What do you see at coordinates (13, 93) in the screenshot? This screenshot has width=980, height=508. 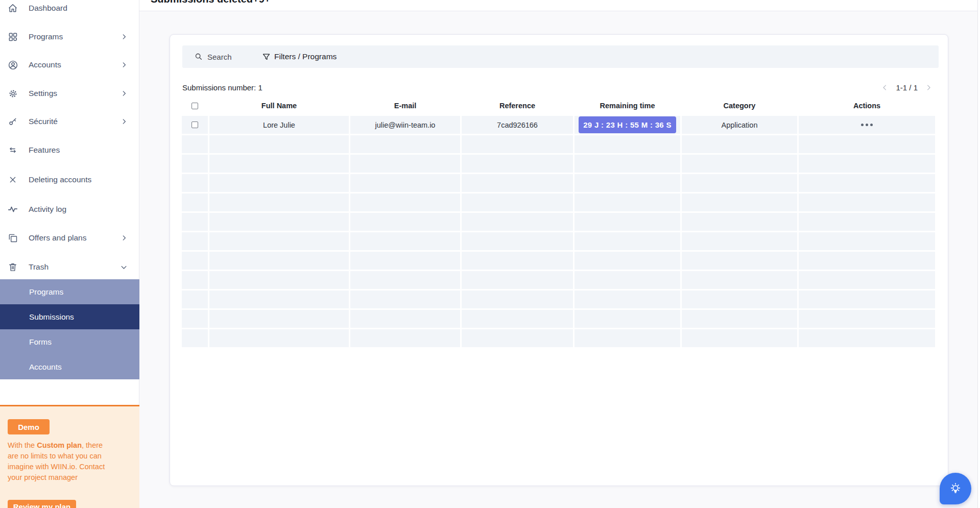 I see `gear-icon` at bounding box center [13, 93].